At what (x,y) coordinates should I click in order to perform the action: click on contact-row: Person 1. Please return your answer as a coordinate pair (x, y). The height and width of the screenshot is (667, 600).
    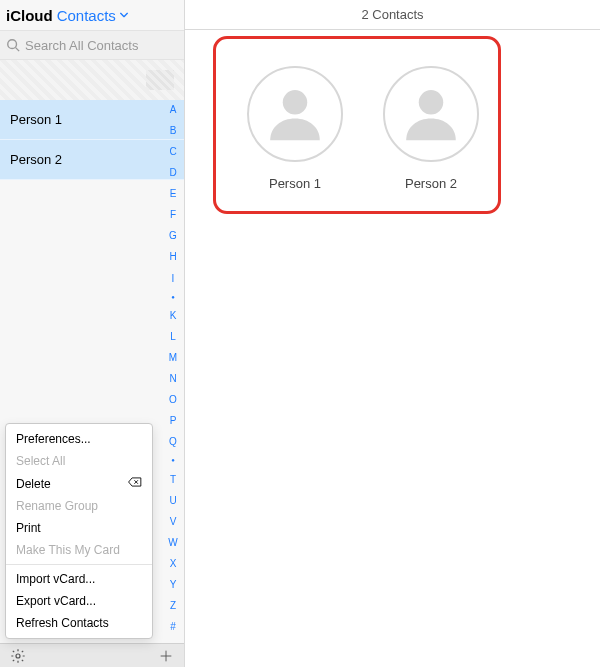
    Looking at the image, I should click on (92, 120).